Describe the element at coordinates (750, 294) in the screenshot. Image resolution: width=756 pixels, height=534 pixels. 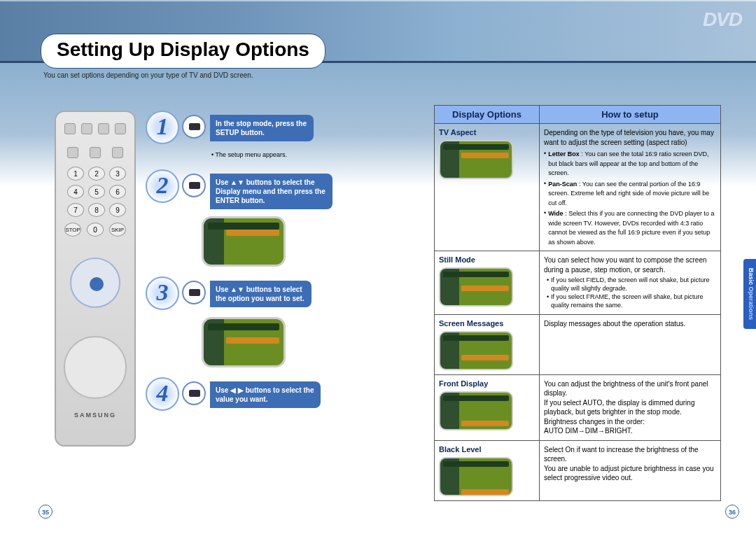
I see `section-tab: Basic Operations` at that location.